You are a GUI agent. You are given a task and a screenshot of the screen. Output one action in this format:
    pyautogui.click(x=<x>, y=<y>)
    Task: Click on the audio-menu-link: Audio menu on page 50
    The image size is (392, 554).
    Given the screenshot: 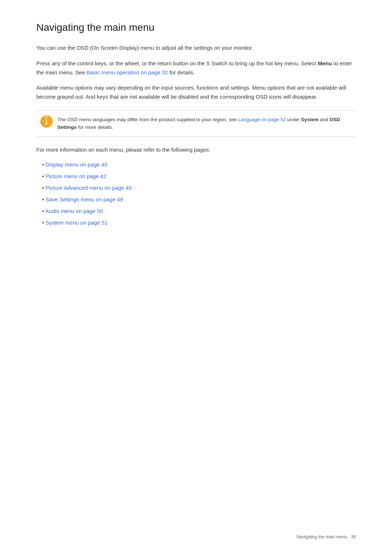 What is the action you would take?
    pyautogui.click(x=74, y=211)
    